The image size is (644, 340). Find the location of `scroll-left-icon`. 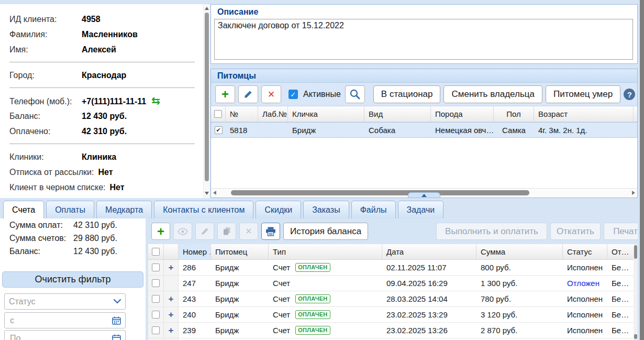

scroll-left-icon is located at coordinates (215, 193).